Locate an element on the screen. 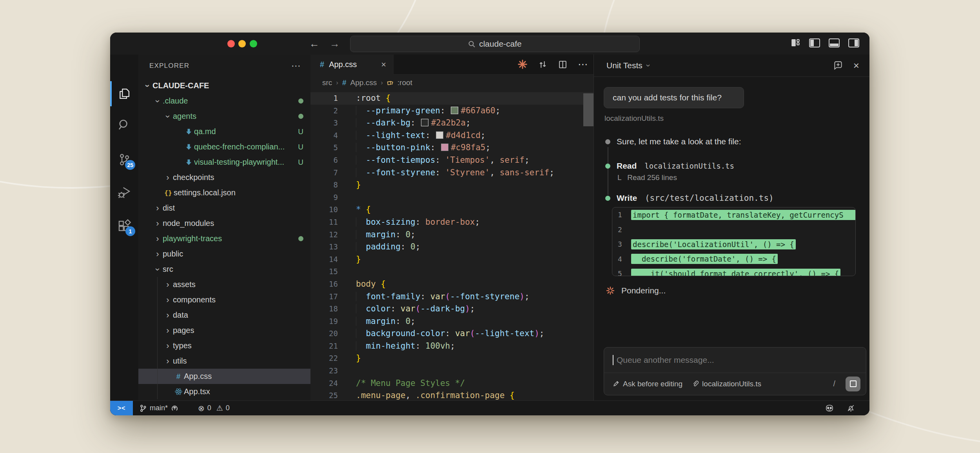 The width and height of the screenshot is (980, 453). markdown-file-icon is located at coordinates (189, 162).